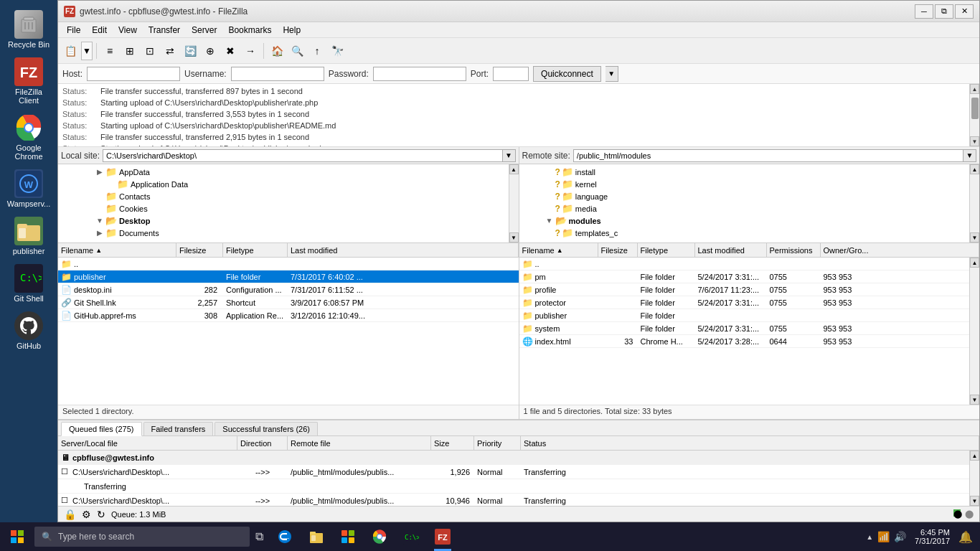  What do you see at coordinates (509, 156) in the screenshot?
I see `local-path-dropdown: ▼` at bounding box center [509, 156].